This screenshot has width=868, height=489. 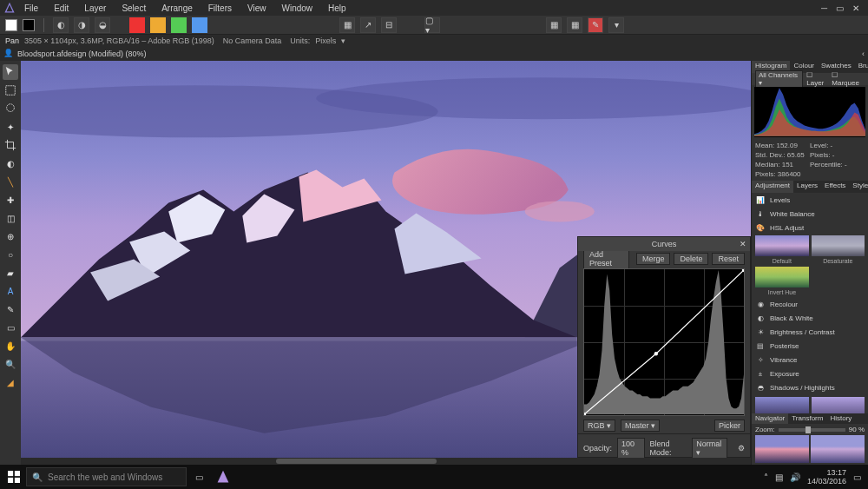 I want to click on hsl-preset-default: Default, so click(x=782, y=246).